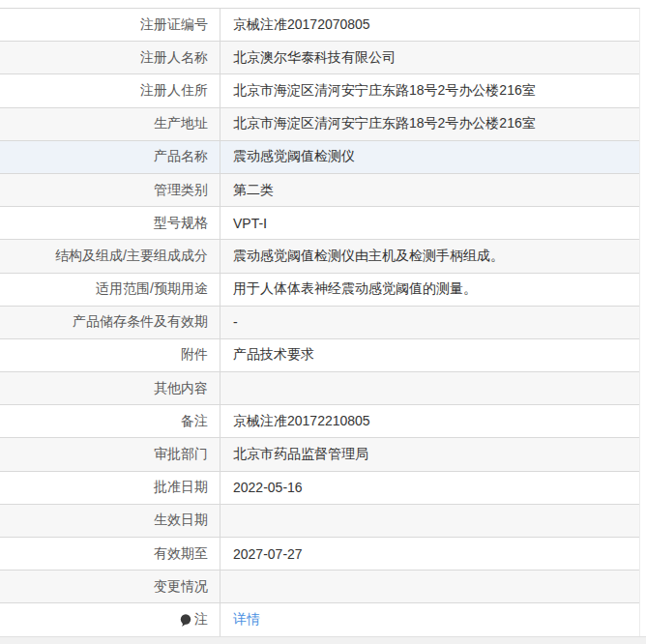 The width and height of the screenshot is (646, 644). I want to click on row-label: 型号规格, so click(110, 222).